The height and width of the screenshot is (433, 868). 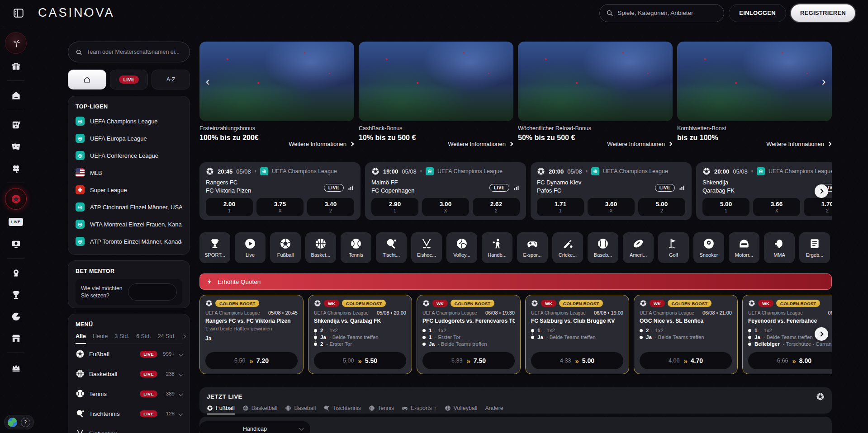 I want to click on carousel-prev-button: ‹, so click(x=208, y=81).